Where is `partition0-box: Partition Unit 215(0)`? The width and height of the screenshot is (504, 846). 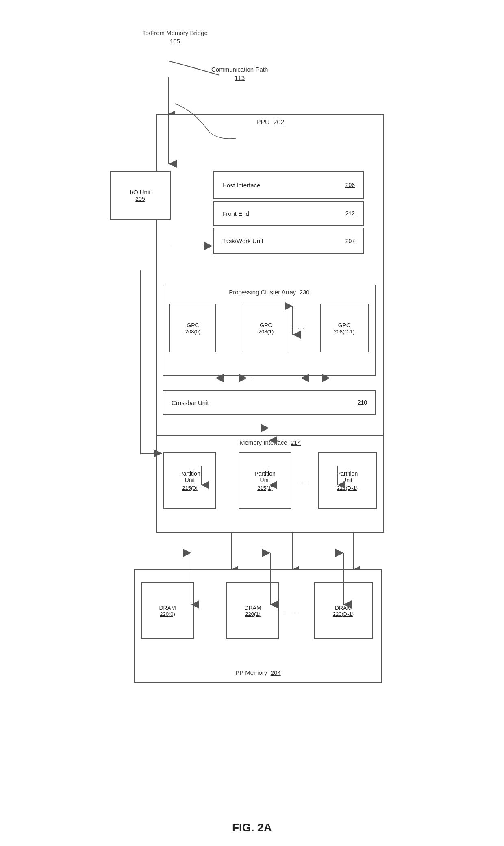 partition0-box: Partition Unit 215(0) is located at coordinates (190, 481).